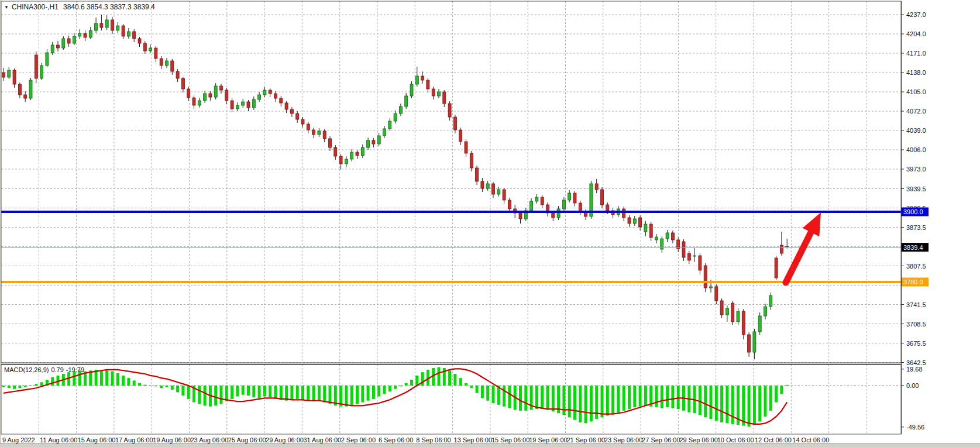  What do you see at coordinates (59, 440) in the screenshot?
I see `time-label: 11 Aug 06:00` at bounding box center [59, 440].